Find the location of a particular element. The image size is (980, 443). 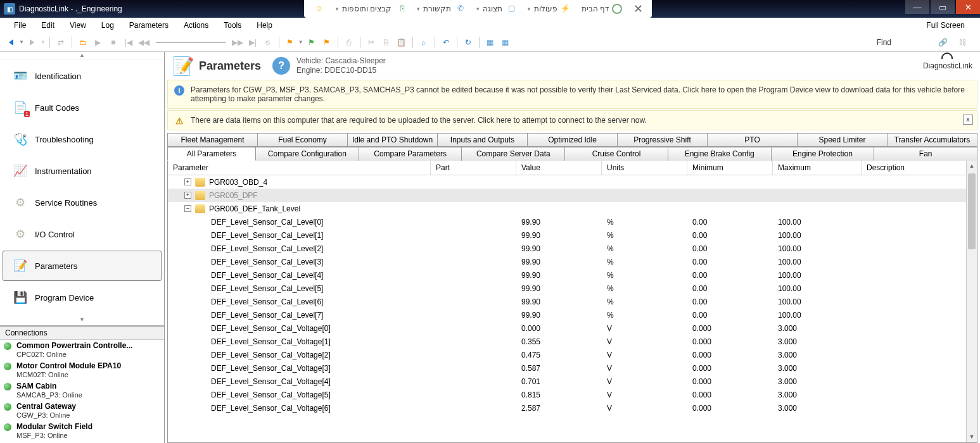

tab-compare-configuration: Compare Configuration is located at coordinates (307, 154).